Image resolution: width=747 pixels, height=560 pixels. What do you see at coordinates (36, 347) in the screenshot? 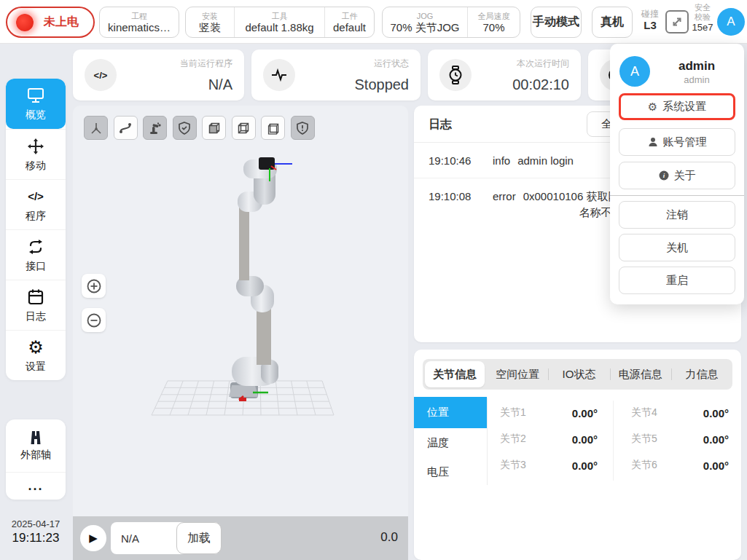
I see `gear-icon: ⚙` at bounding box center [36, 347].